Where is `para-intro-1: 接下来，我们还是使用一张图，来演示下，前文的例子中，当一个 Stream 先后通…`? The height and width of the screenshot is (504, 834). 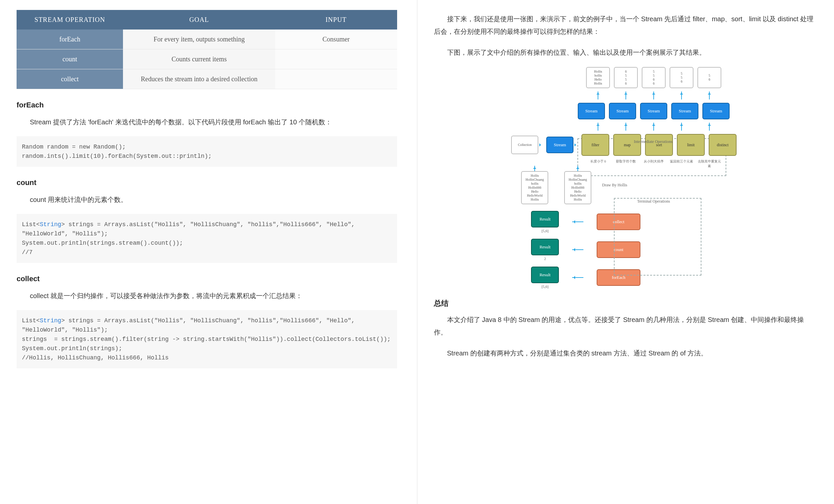 para-intro-1: 接下来，我们还是使用一张图，来演示下，前文的例子中，当一个 Stream 先后通… is located at coordinates (624, 25).